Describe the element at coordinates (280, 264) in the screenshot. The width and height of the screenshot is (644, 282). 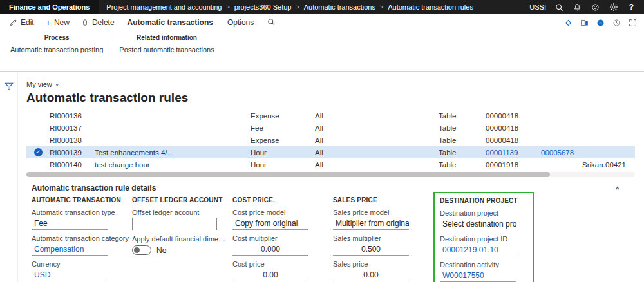
I see `field-label: Cost price` at that location.